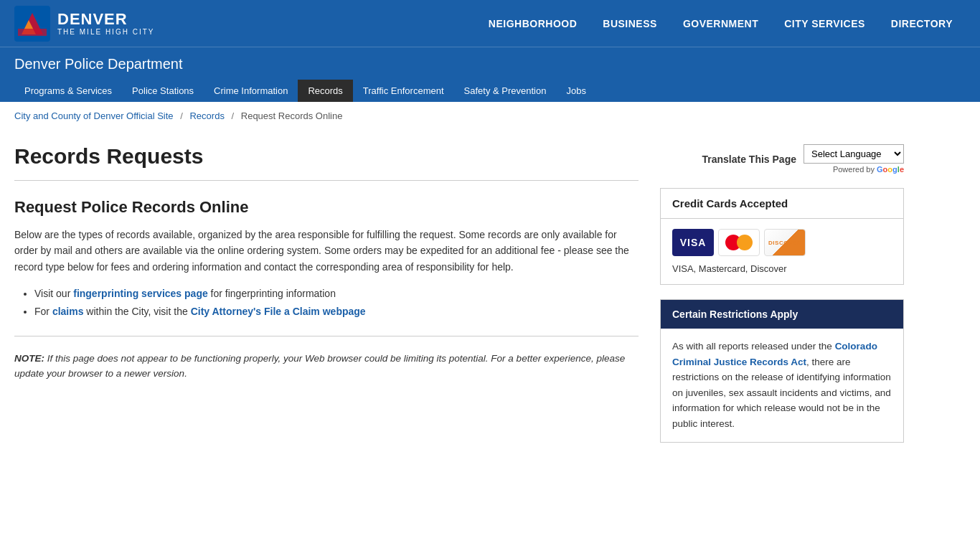 The width and height of the screenshot is (980, 551). What do you see at coordinates (336, 294) in the screenshot?
I see `list-item-fingerprint: Visit our fingerprinting services page f…` at bounding box center [336, 294].